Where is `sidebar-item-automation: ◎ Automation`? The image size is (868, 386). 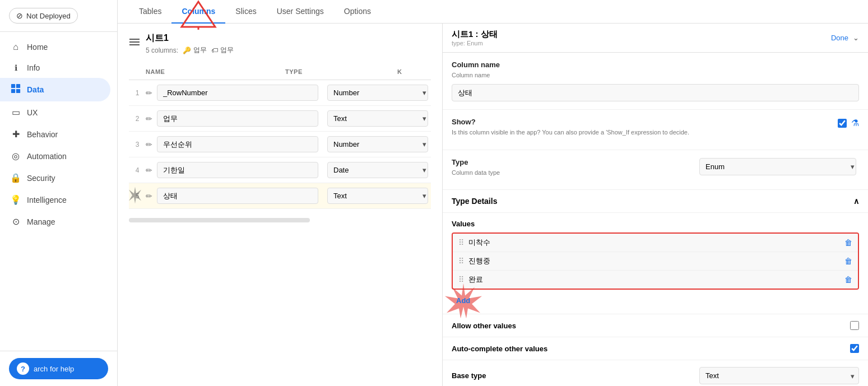 sidebar-item-automation: ◎ Automation is located at coordinates (55, 156).